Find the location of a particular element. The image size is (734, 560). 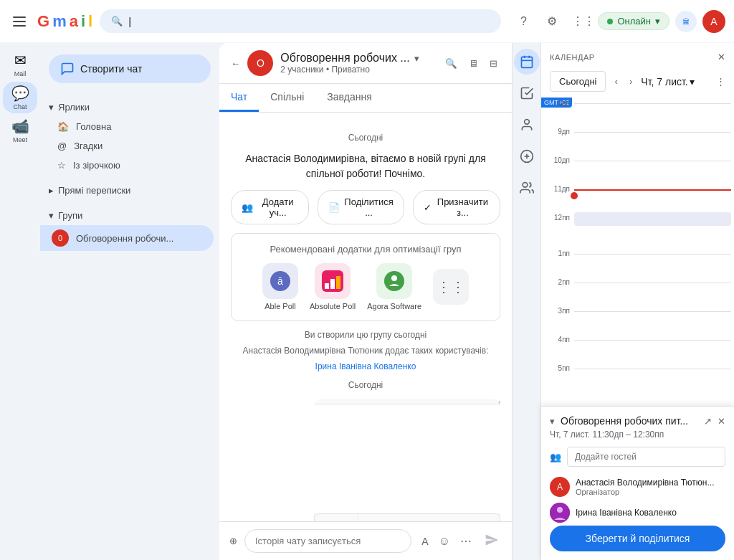

create-chat-icon is located at coordinates (67, 69).